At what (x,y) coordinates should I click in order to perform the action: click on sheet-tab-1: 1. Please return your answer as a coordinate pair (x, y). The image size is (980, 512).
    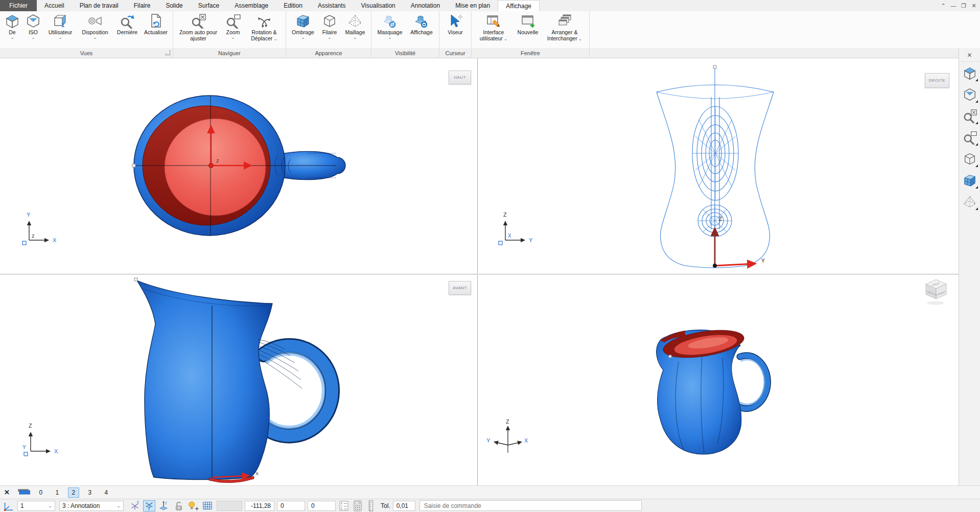
    Looking at the image, I should click on (57, 493).